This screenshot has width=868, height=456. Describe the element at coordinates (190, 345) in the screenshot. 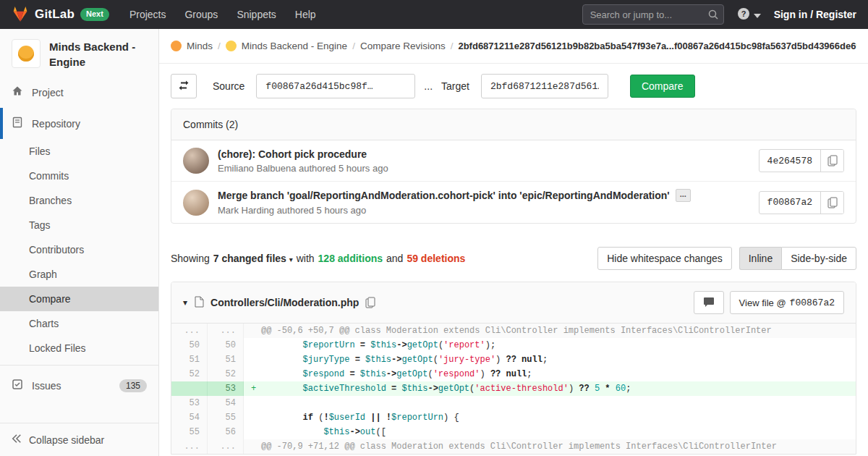

I see `old-line-number: 50` at that location.